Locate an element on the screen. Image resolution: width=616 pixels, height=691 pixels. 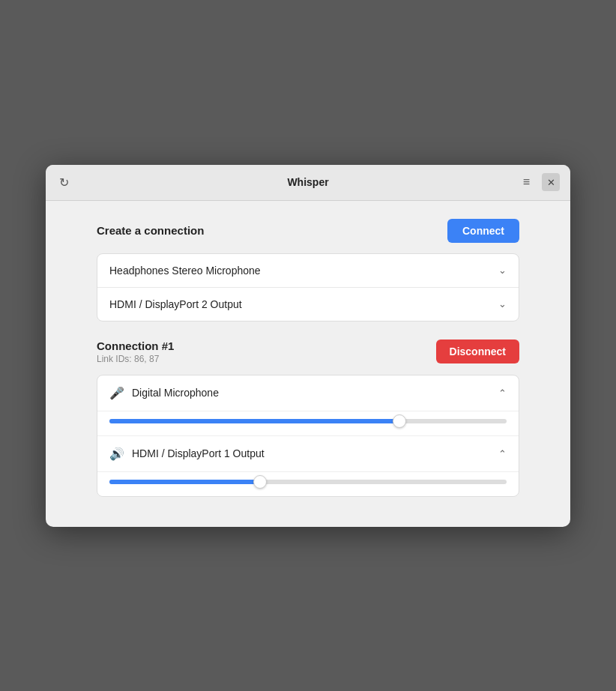
source-slider-track is located at coordinates (308, 421).